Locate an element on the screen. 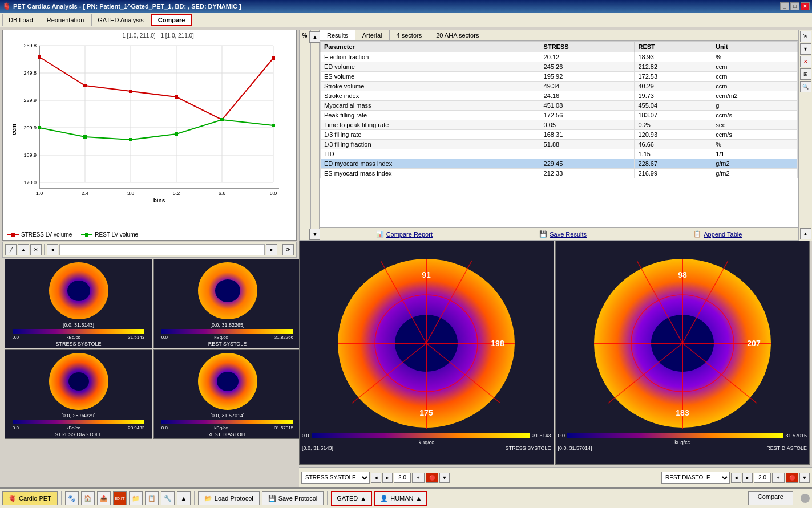  up-btn: ▲ is located at coordinates (23, 250).